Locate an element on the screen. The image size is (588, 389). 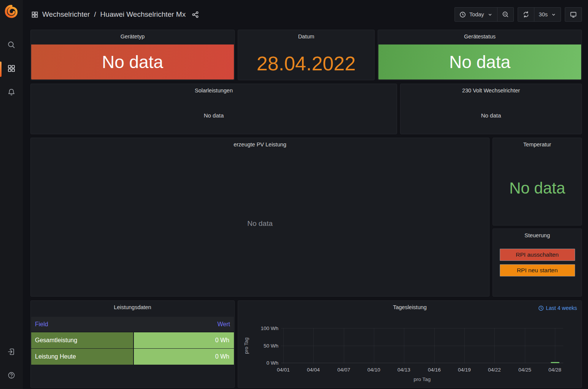
sidebar is located at coordinates (11, 195).